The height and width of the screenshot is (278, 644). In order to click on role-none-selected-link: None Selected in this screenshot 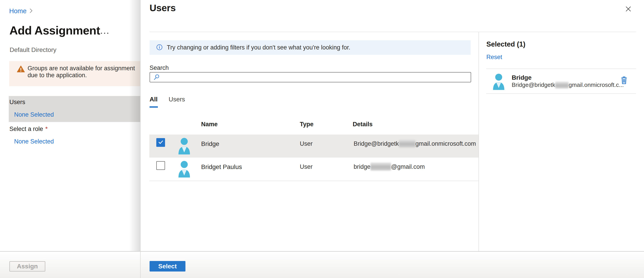, I will do `click(34, 141)`.